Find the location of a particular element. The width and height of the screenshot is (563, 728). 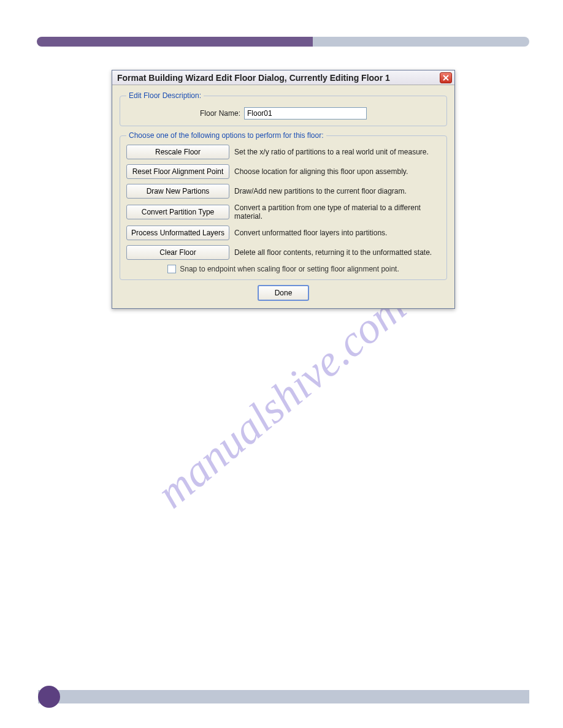

option-row-draw-partitions: Draw New Partions Draw/Add new partition… is located at coordinates (283, 191).